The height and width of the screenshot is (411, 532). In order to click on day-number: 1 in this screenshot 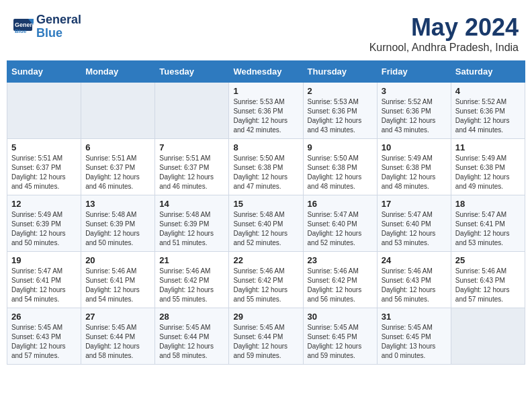, I will do `click(266, 91)`.